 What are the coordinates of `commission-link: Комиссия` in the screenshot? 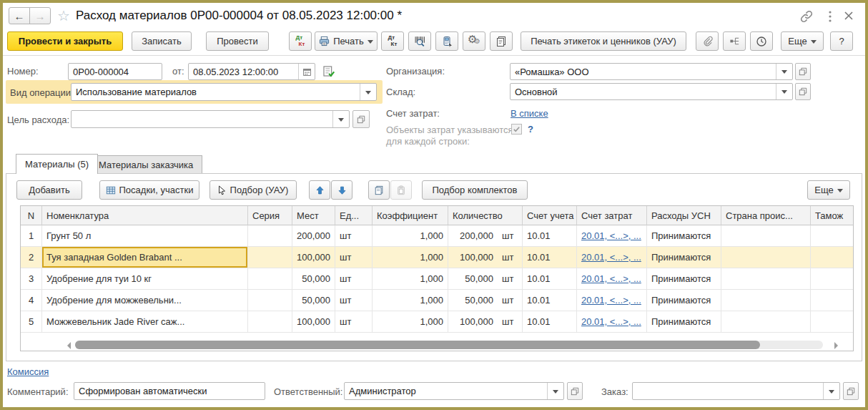 It's located at (28, 372).